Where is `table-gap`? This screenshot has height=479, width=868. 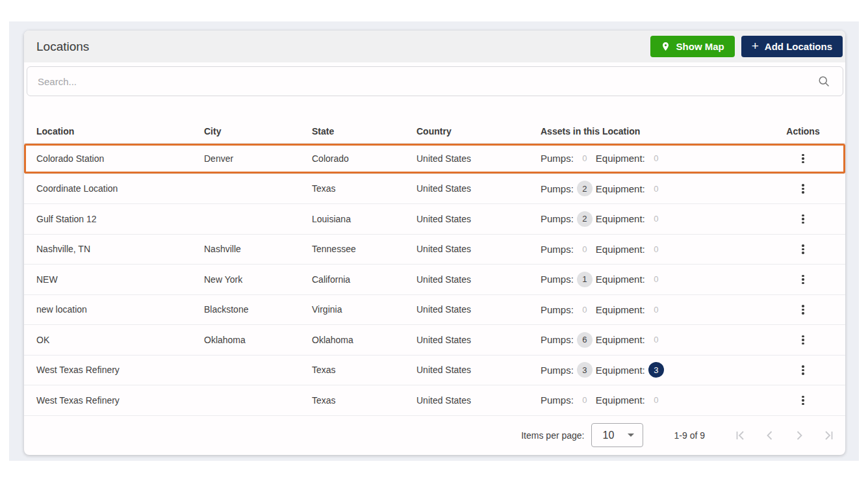
table-gap is located at coordinates (435, 108).